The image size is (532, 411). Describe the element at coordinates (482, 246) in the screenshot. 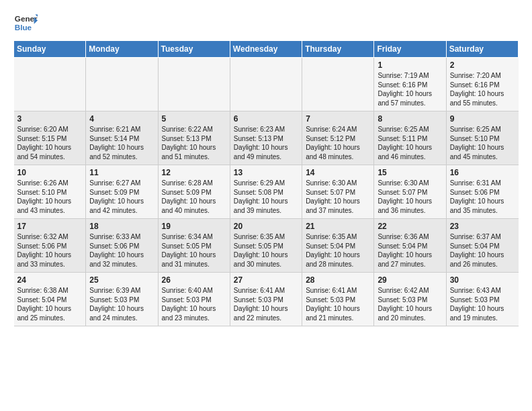

I see `day-cell: 23Sunrise: 6:37 AM Sunset: 5:04 PM Dayli…` at that location.